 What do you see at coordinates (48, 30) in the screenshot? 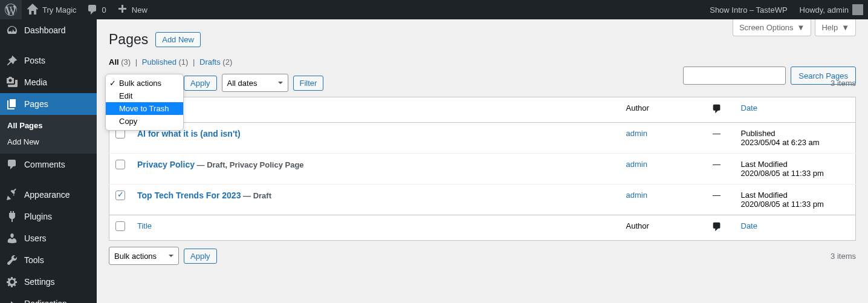
I see `sidebar-item-dashboard: Dashboard` at bounding box center [48, 30].